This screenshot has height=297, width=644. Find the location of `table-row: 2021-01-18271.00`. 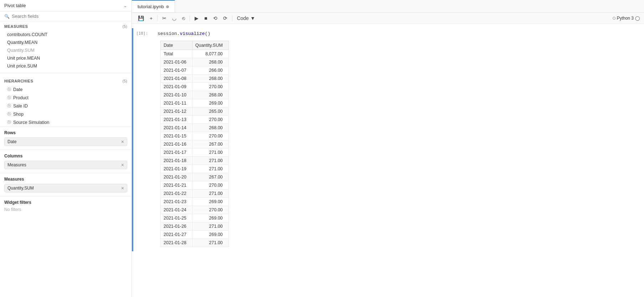

table-row: 2021-01-18271.00 is located at coordinates (195, 161).